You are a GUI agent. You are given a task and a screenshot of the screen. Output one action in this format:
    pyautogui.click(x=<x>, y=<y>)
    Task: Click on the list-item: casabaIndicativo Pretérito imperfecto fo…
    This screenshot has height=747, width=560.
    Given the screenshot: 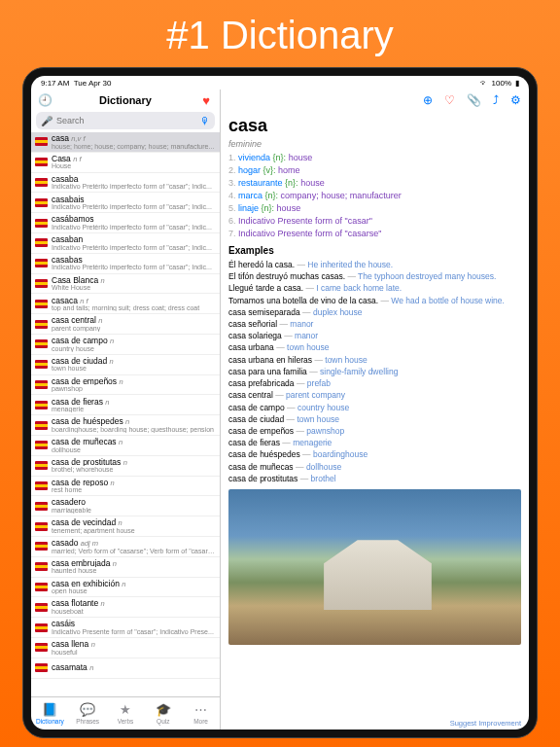 What is the action you would take?
    pyautogui.click(x=125, y=183)
    